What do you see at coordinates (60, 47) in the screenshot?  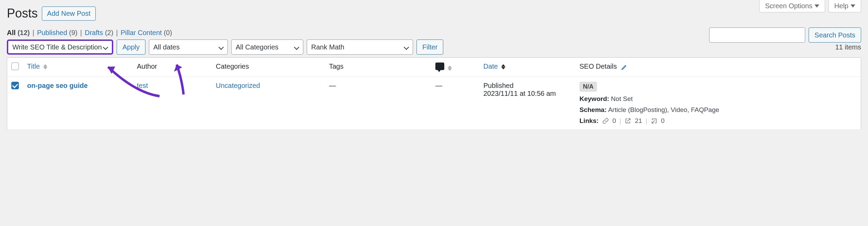 I see `bulk-action-select: Write SEO Title & Description` at bounding box center [60, 47].